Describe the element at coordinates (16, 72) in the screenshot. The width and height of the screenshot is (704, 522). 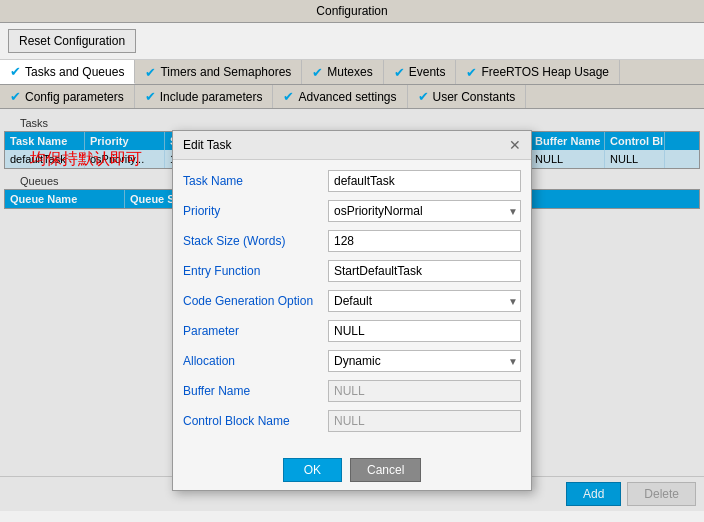
I see `check-icon-tasks: ✔` at that location.